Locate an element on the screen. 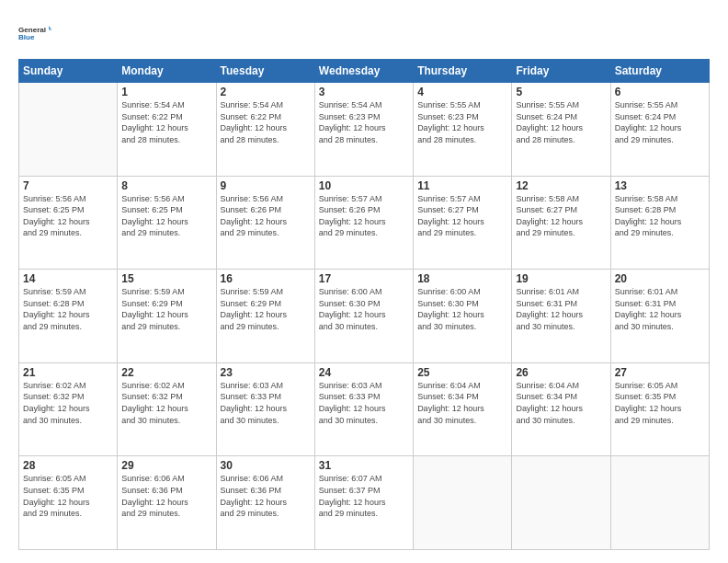  col-header-monday: Monday is located at coordinates (167, 72).